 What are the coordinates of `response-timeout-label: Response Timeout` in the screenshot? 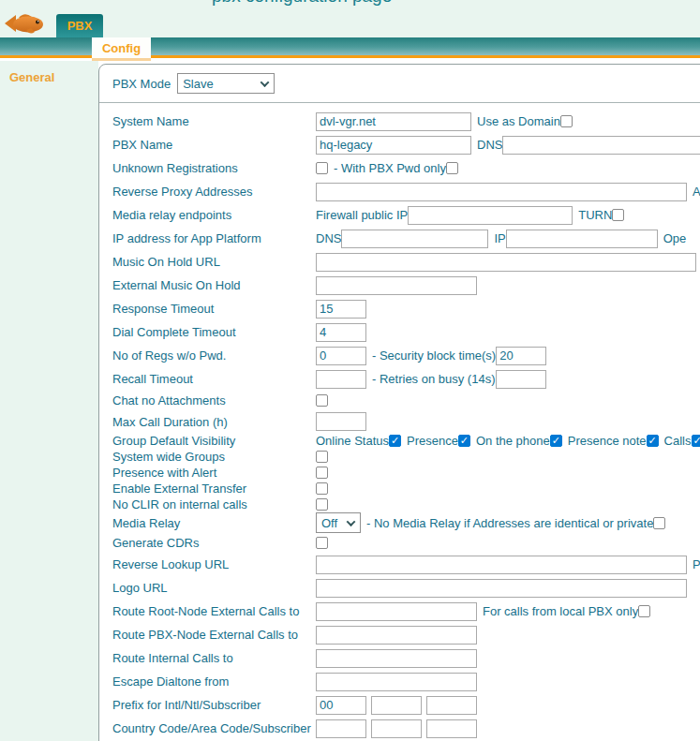 It's located at (214, 309).